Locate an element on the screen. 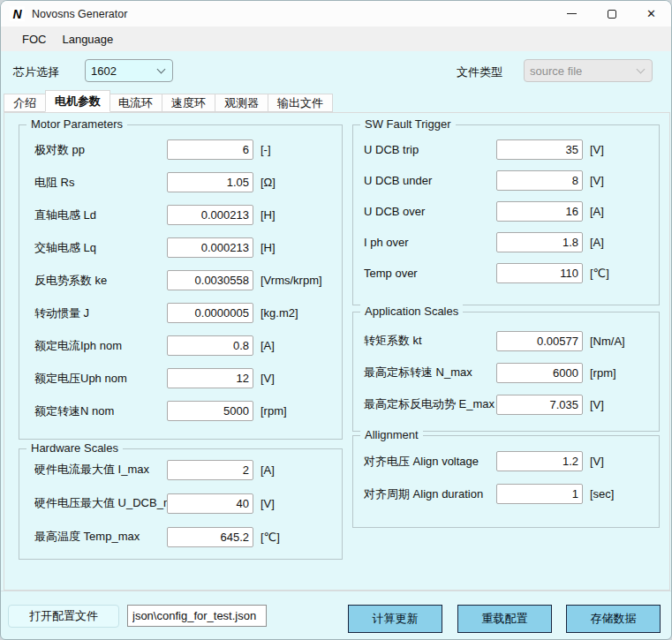 The image size is (672, 640). param-label: I ph over is located at coordinates (430, 242).